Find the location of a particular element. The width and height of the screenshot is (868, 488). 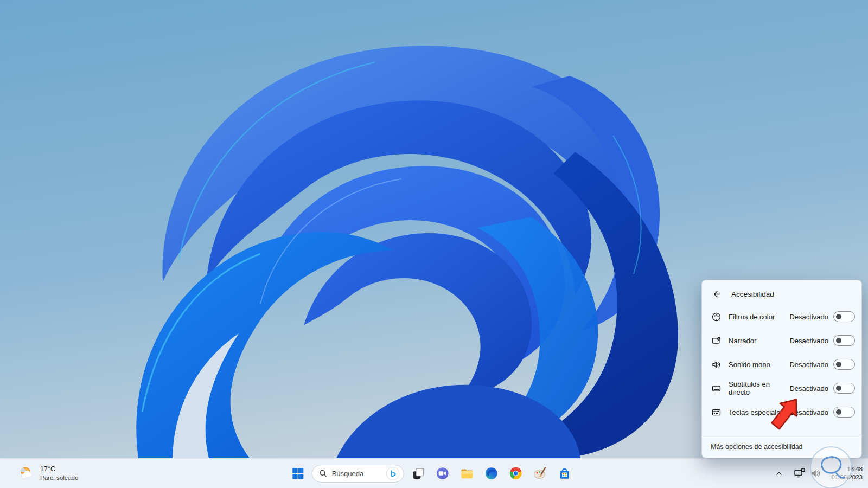

row-label: Filtros de color is located at coordinates (752, 317).